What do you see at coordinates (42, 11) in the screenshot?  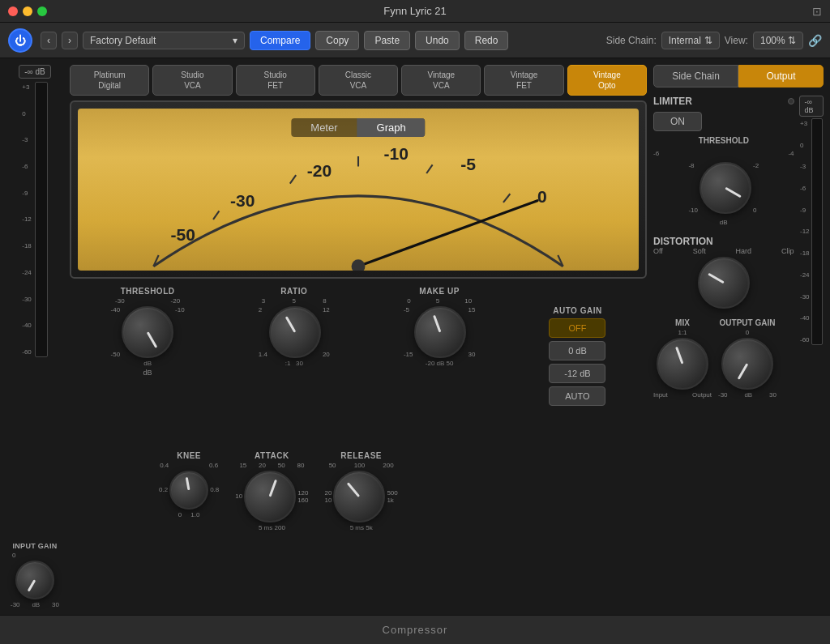 I see `maximize-button` at bounding box center [42, 11].